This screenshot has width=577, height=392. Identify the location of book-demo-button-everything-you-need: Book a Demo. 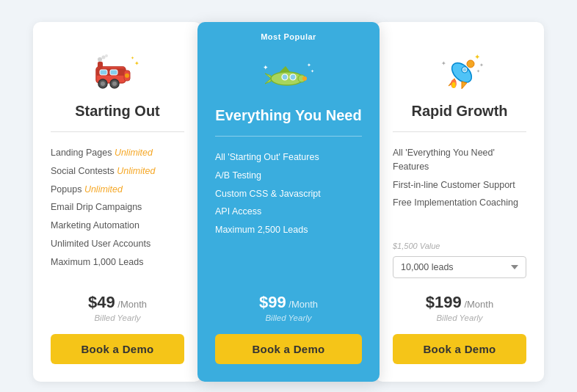
(288, 349).